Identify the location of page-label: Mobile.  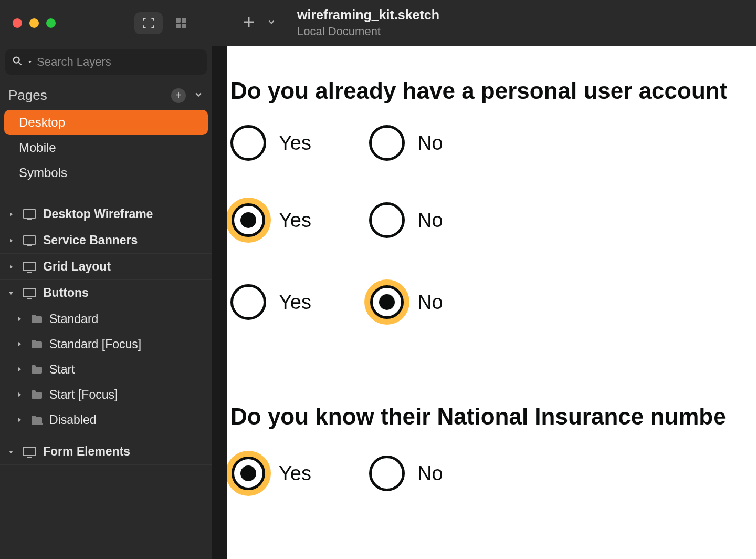
(38, 148).